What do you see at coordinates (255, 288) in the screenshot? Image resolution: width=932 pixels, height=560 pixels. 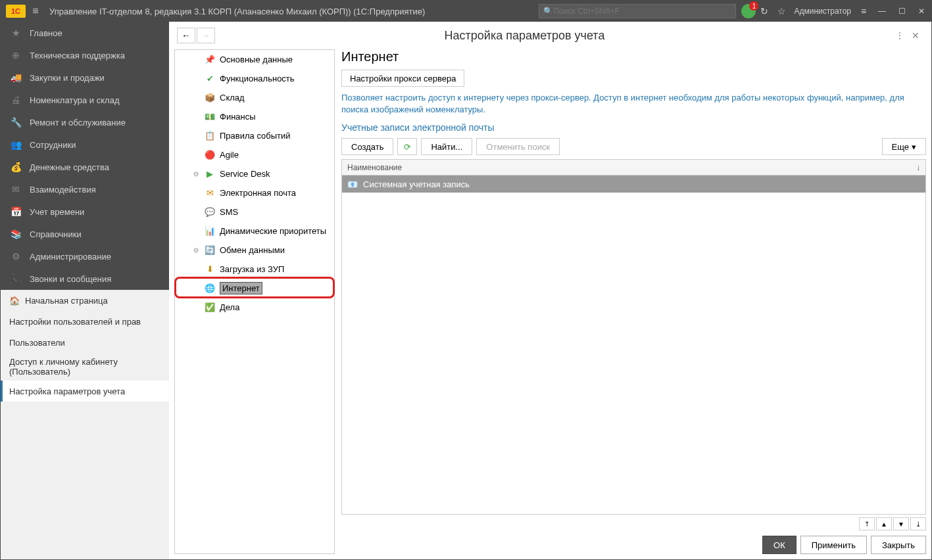 I see `tree-item: 🌐Интернет` at bounding box center [255, 288].